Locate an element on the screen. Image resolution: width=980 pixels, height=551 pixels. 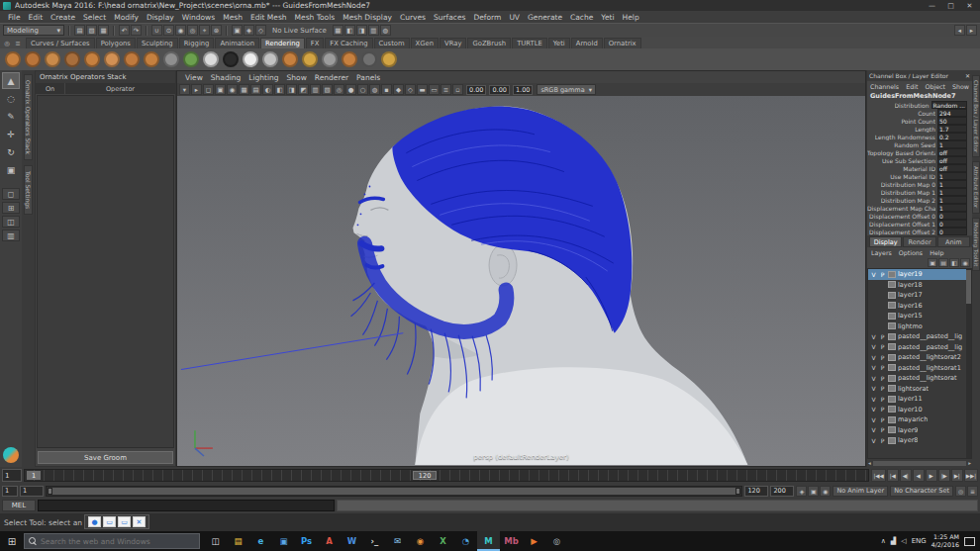
history-icon: ▣ is located at coordinates (238, 30).